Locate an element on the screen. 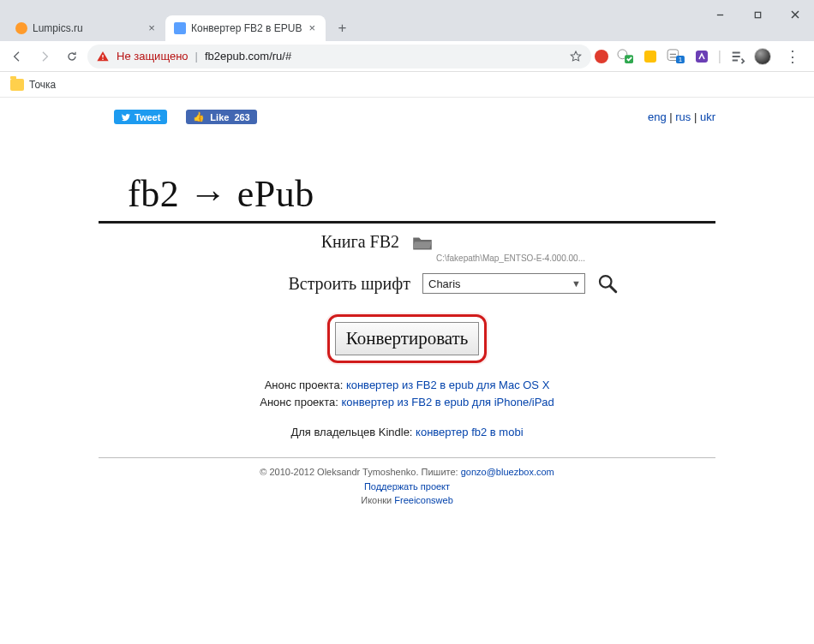 This screenshot has height=644, width=814. footer-support-link: Поддержать проект is located at coordinates (407, 486).